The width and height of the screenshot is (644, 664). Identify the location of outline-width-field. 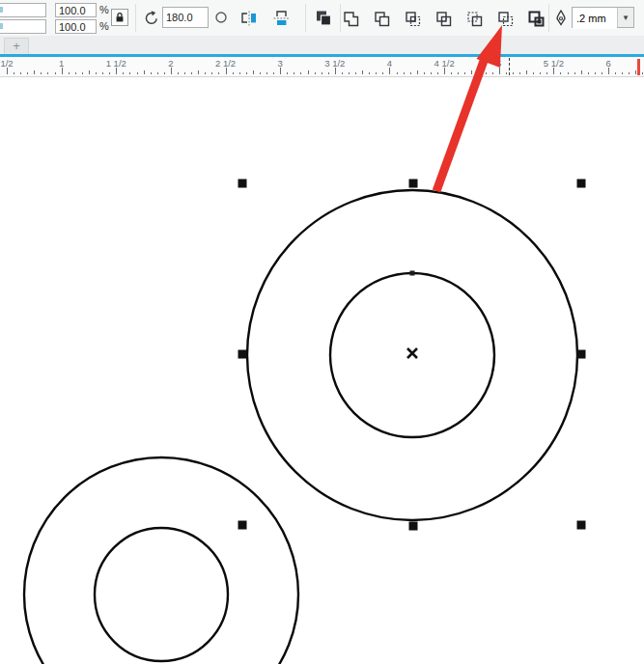
(595, 18).